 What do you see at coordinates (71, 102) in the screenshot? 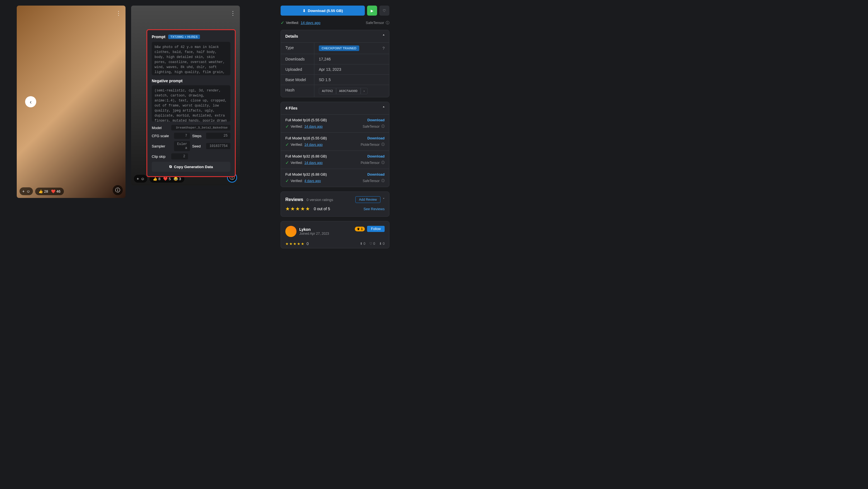
I see `gallery-image-left: ⋮ ‹ + ☺ 👍 28 ❤️ 46 ⓘ` at bounding box center [71, 102].